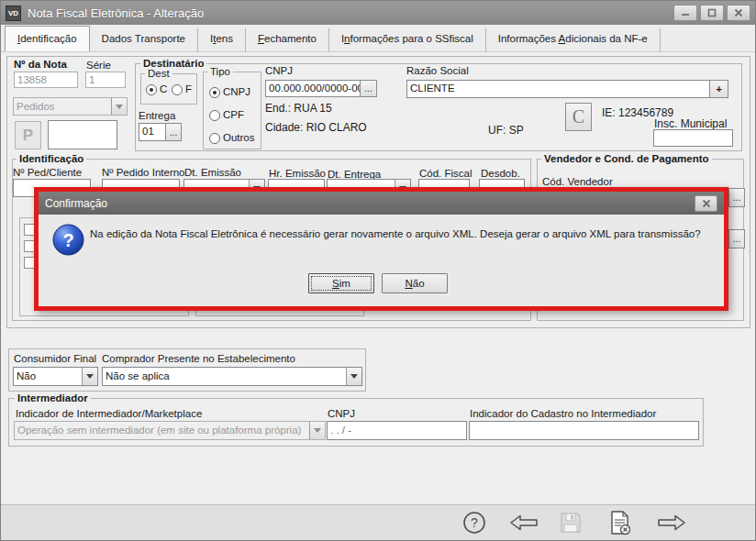 The width and height of the screenshot is (756, 541). I want to click on tipo-radio-cpf-label: CPF, so click(233, 115).